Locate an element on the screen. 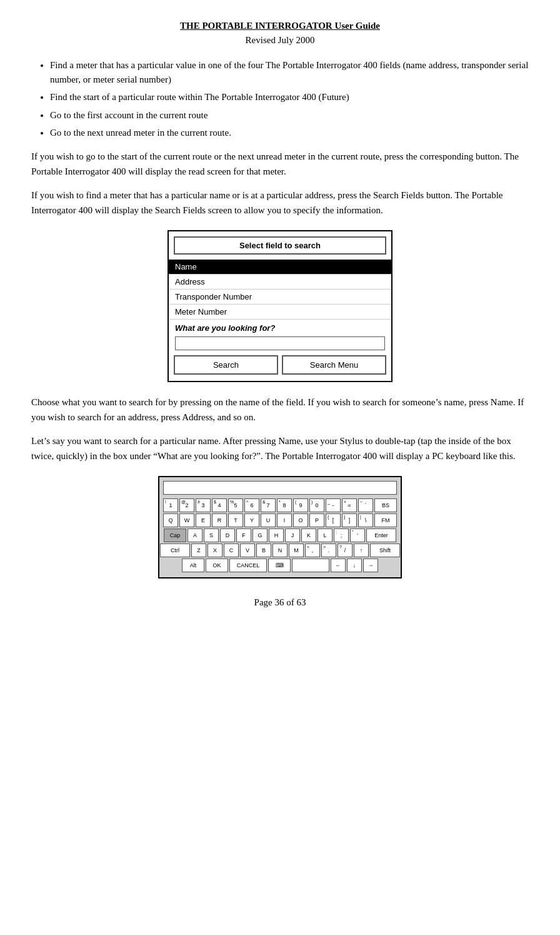  key-minus: _- is located at coordinates (333, 505).